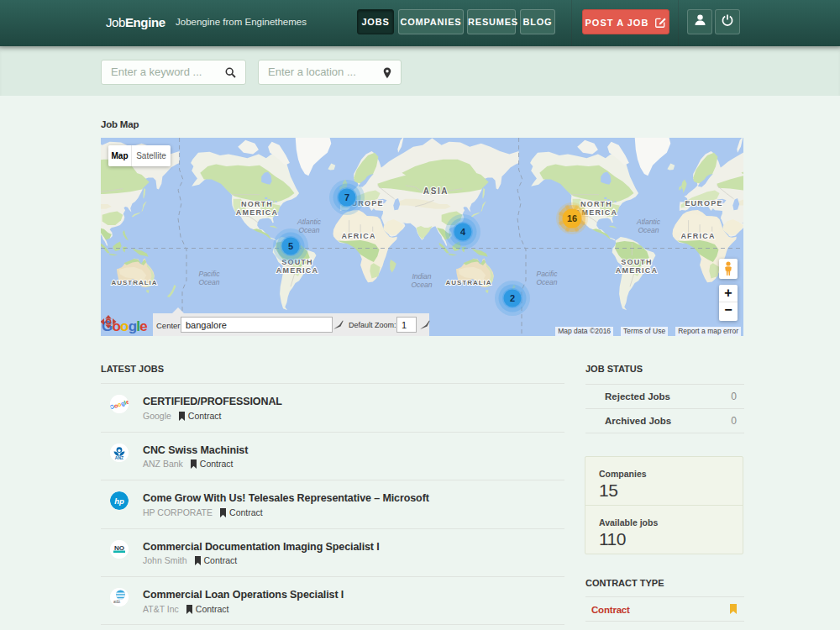 The width and height of the screenshot is (840, 630). What do you see at coordinates (119, 457) in the screenshot?
I see `svg-text: ANZ` at bounding box center [119, 457].